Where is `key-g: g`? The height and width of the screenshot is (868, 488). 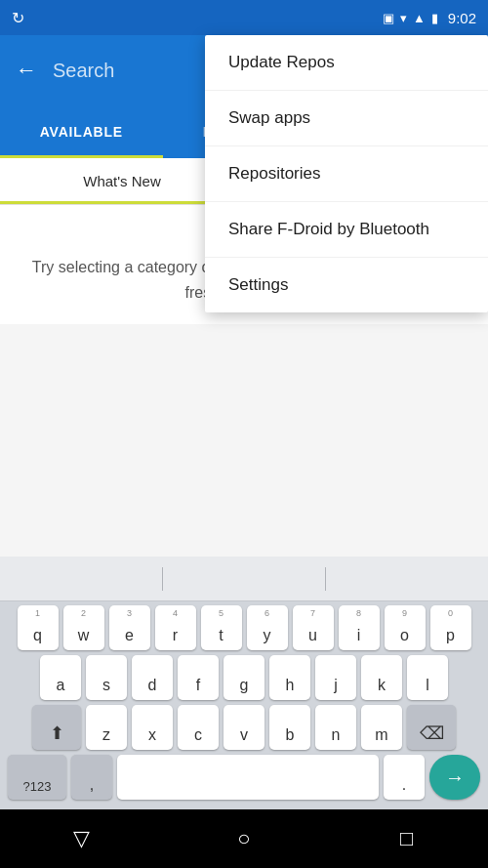
key-g: g is located at coordinates (244, 678).